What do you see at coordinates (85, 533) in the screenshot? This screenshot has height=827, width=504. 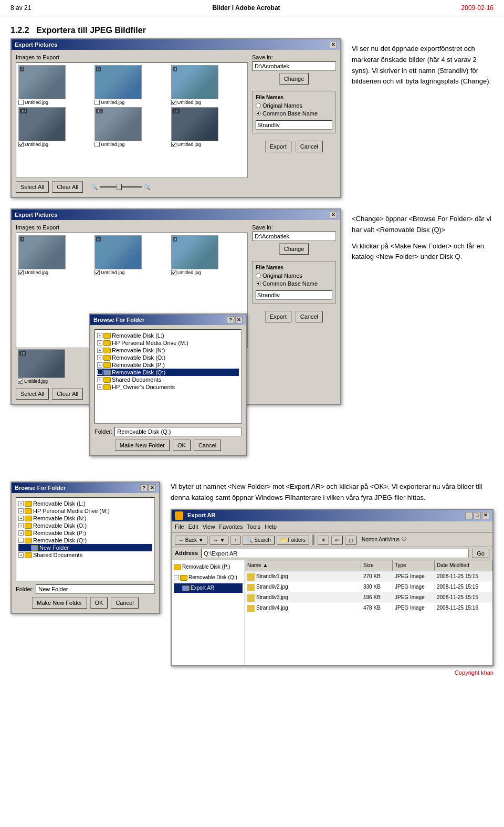 I see `tree2-item-P: + Removable Disk (P:)` at bounding box center [85, 533].